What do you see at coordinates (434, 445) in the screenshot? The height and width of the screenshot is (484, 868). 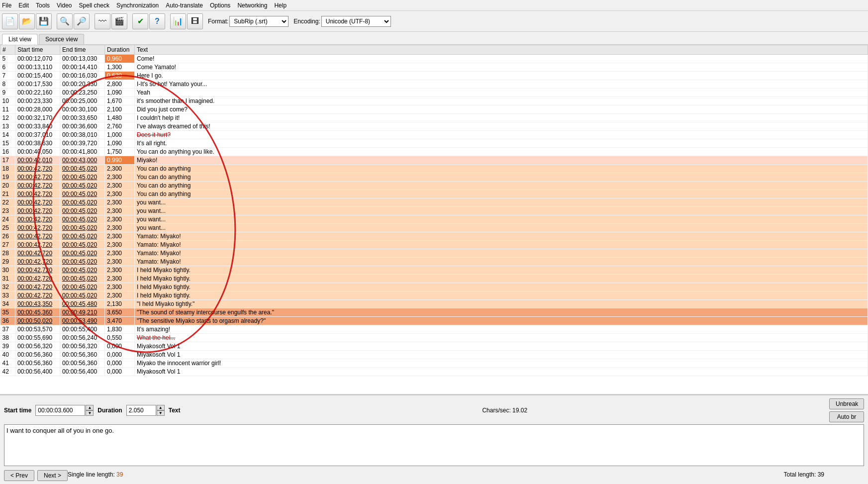 I see `text-edit-area` at bounding box center [434, 445].